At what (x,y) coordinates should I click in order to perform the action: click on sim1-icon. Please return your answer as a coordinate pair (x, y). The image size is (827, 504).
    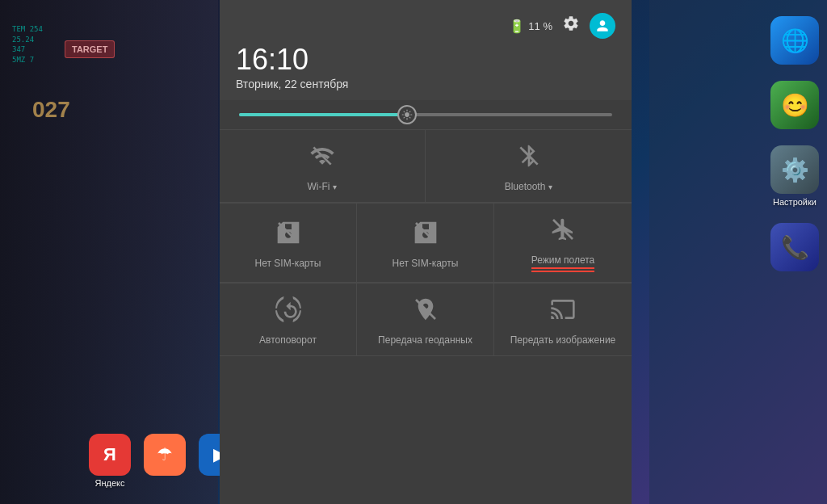
    Looking at the image, I should click on (288, 236).